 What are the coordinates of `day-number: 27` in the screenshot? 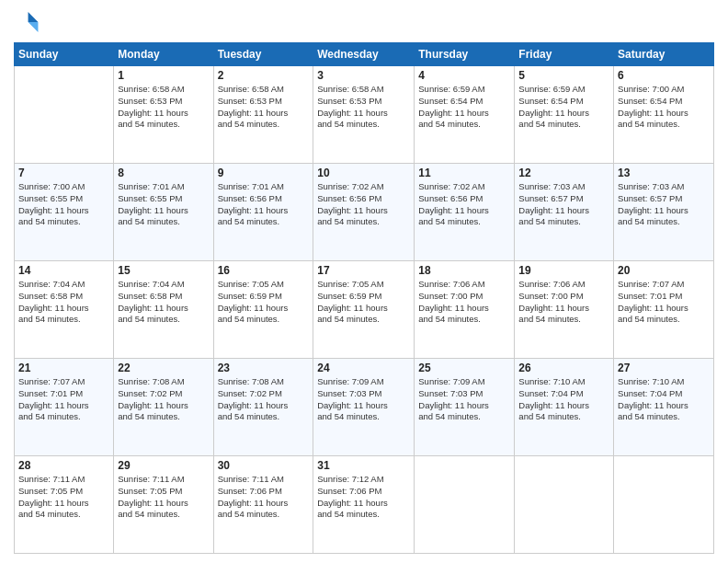 It's located at (664, 368).